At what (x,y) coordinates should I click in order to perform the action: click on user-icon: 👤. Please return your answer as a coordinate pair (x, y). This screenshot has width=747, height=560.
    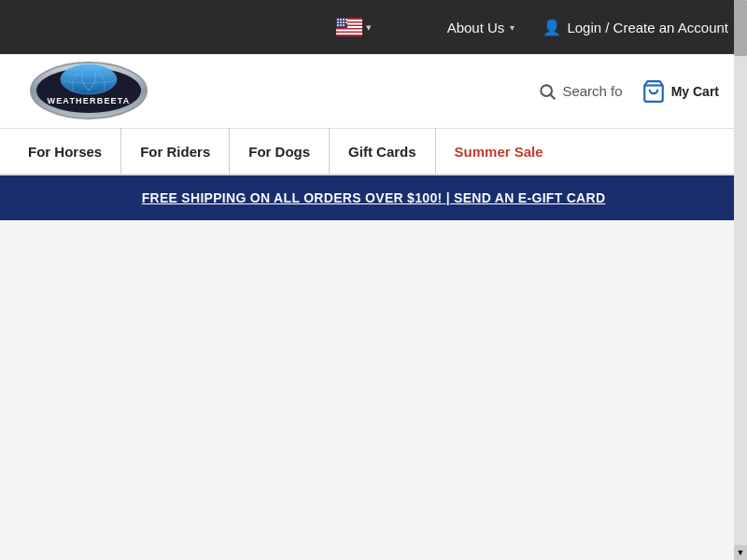
    Looking at the image, I should click on (552, 28).